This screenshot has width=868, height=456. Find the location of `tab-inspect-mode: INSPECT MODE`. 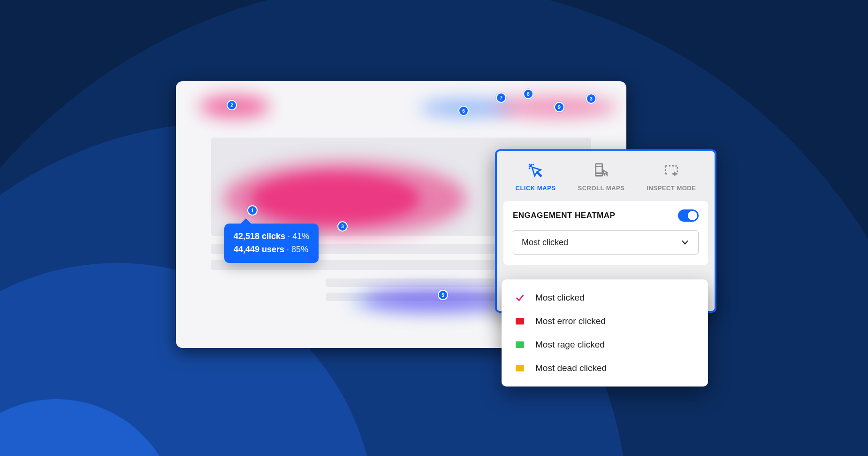

tab-inspect-mode: INSPECT MODE is located at coordinates (671, 177).